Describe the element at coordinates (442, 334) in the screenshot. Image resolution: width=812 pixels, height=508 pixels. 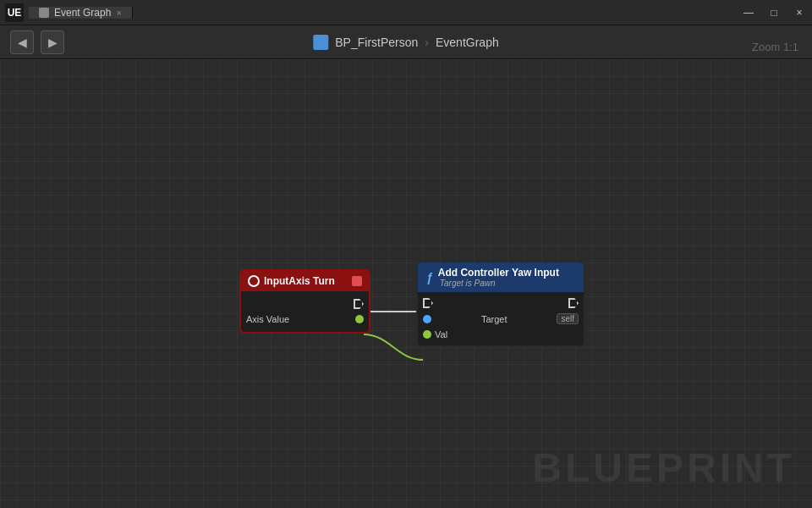
I see `yaw-val-label: Val` at that location.